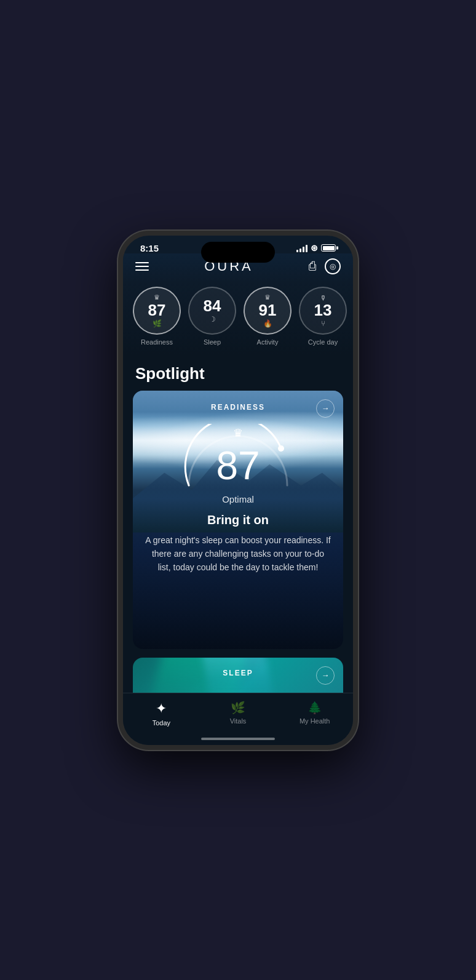  What do you see at coordinates (157, 298) in the screenshot?
I see `crown-icon: ♛` at bounding box center [157, 298].